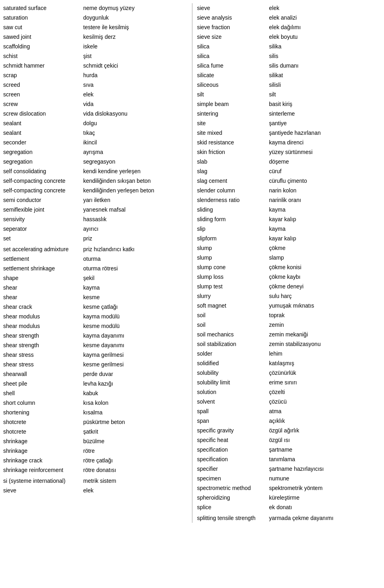 This screenshot has height=588, width=384. Describe the element at coordinates (233, 190) in the screenshot. I see `term-label: slender column` at that location.